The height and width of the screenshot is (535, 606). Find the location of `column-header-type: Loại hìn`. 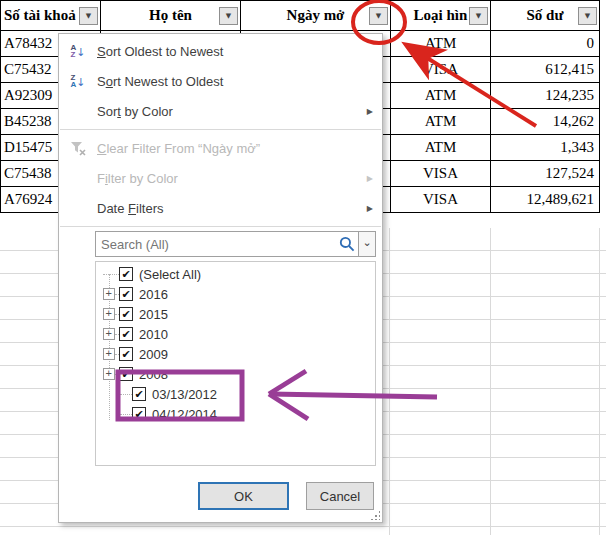

column-header-type: Loại hìn is located at coordinates (441, 16).